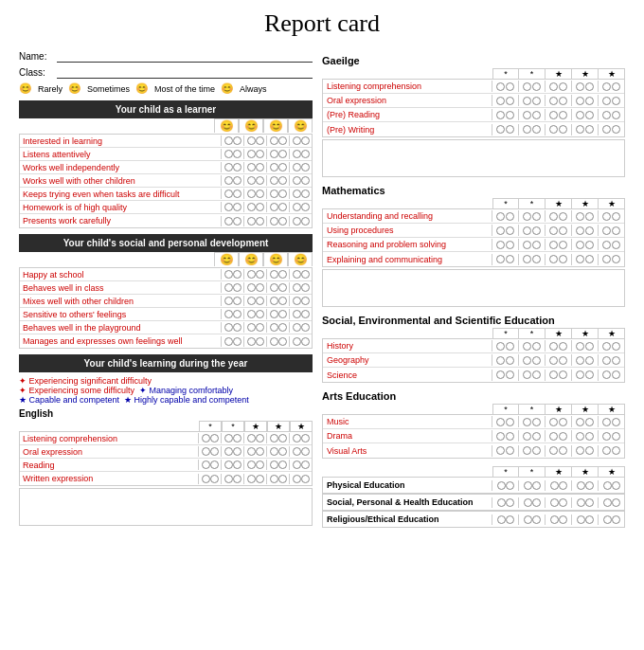 The image size is (644, 650). I want to click on arts-table: Music Drama Visual Arts, so click(474, 436).